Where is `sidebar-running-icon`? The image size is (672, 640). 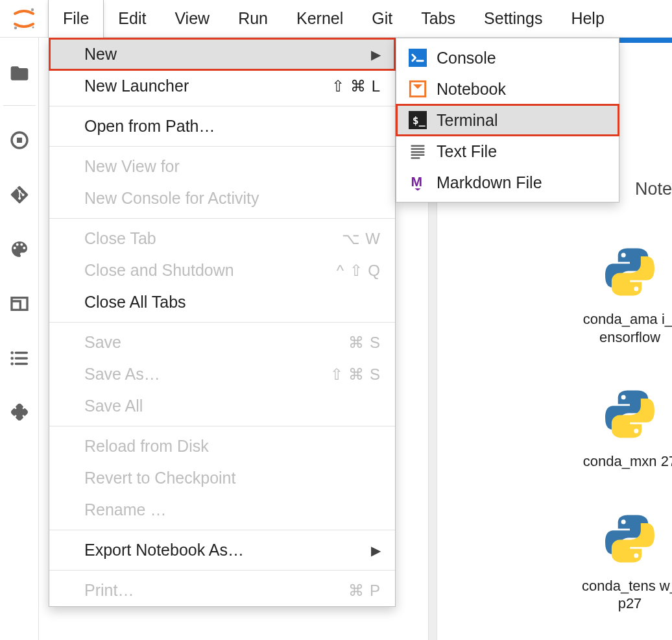 sidebar-running-icon is located at coordinates (19, 140).